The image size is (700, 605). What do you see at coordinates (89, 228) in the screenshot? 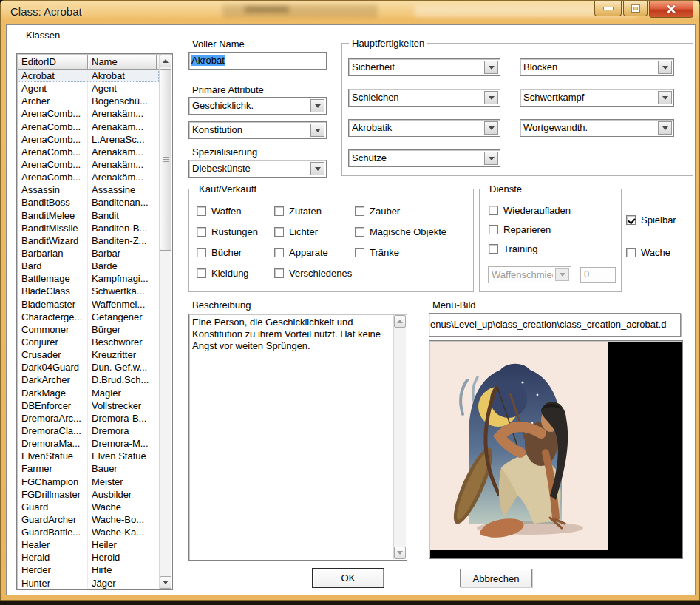
I see `class-row: BanditMissile Banditen-B...` at bounding box center [89, 228].